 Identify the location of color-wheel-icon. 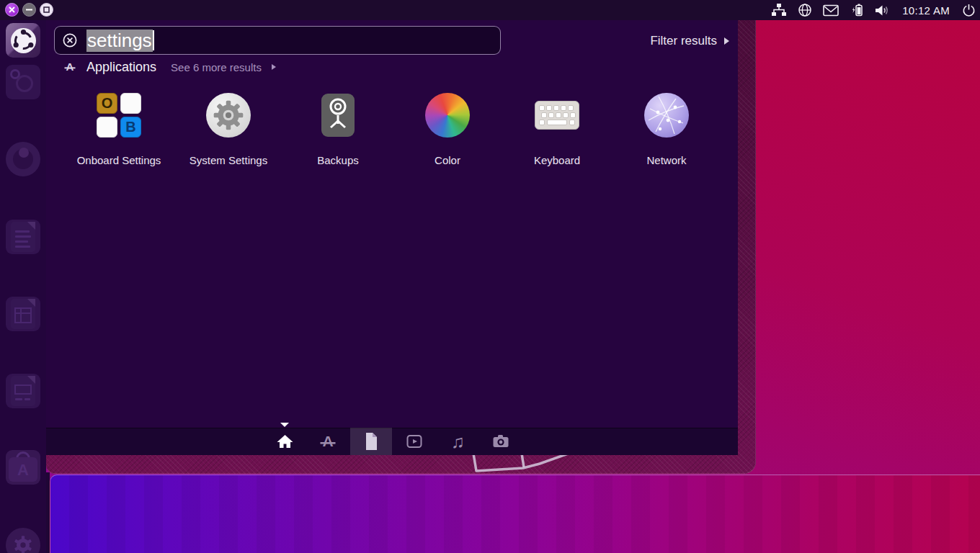
(447, 115).